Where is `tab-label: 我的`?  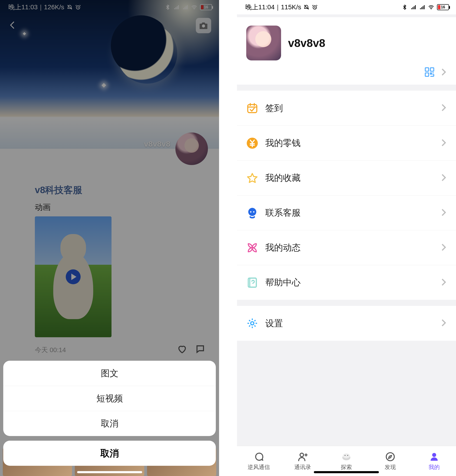 tab-label: 我的 is located at coordinates (434, 467).